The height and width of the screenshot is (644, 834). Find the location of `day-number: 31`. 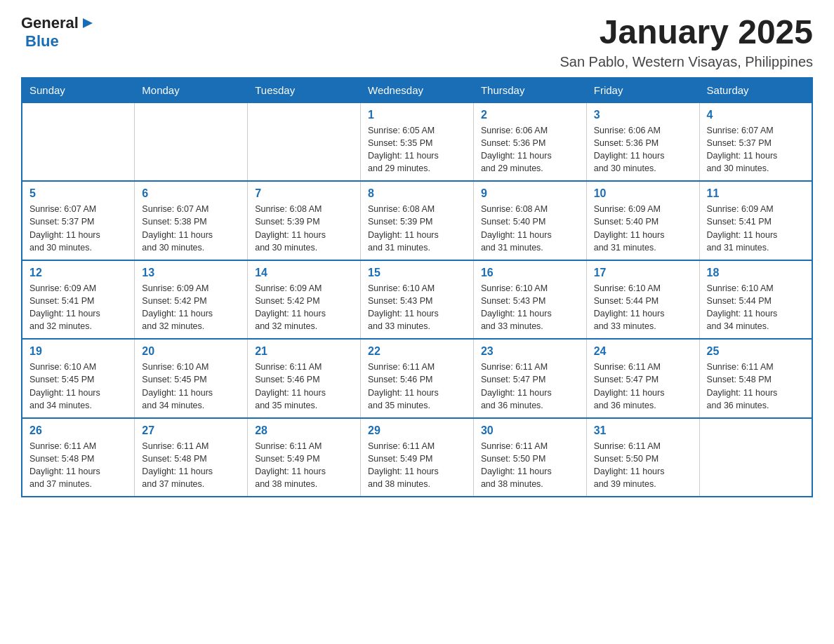

day-number: 31 is located at coordinates (643, 431).